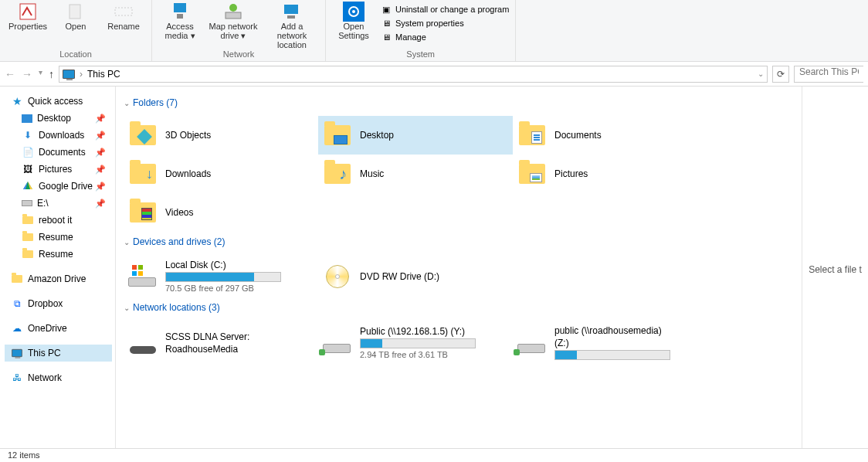  Describe the element at coordinates (143, 350) in the screenshot. I see `server-icon` at that location.